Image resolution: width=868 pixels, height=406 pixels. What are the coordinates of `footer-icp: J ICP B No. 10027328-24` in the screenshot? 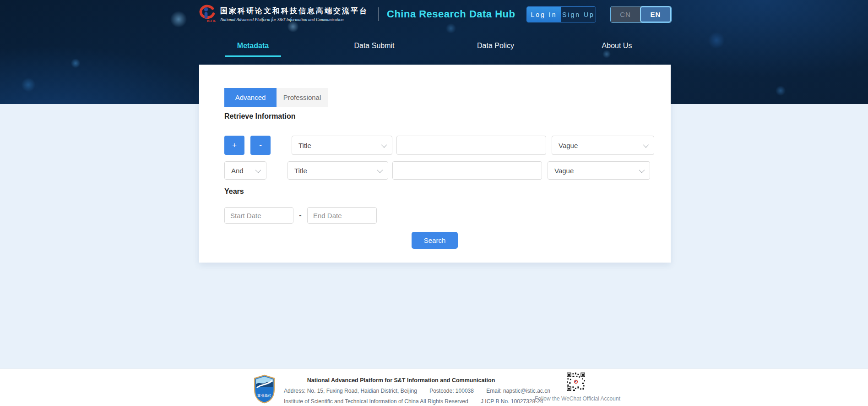 It's located at (512, 401).